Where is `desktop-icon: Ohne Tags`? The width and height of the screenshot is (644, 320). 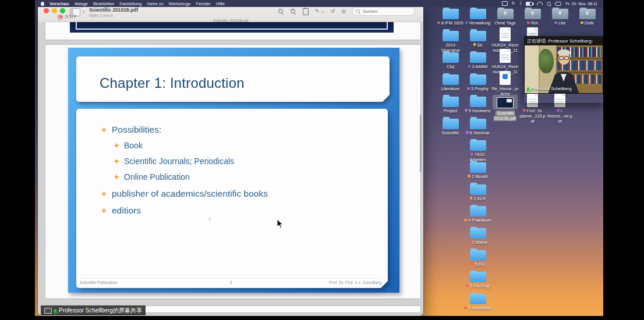 desktop-icon: Ohne Tags is located at coordinates (505, 16).